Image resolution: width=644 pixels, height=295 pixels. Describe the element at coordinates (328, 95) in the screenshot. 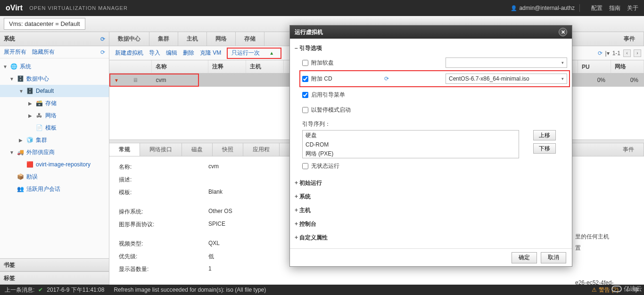

I see `lbl-enable-boot-menu: 启用引导菜单` at that location.